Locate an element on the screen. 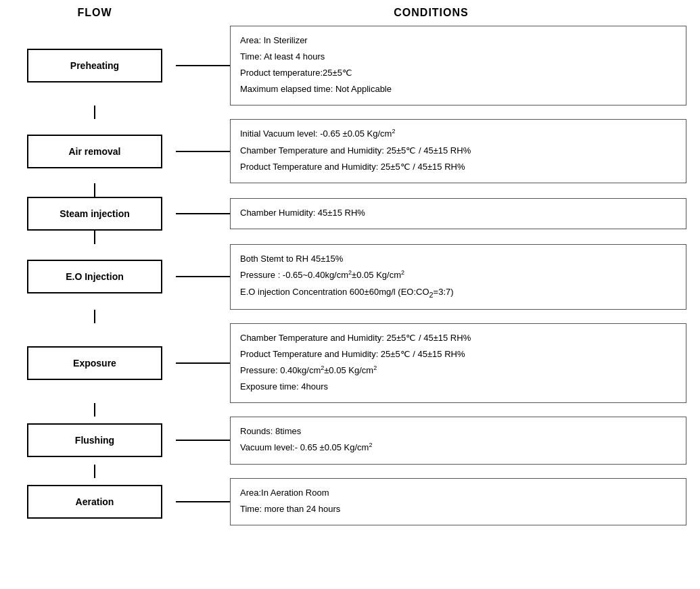 This screenshot has height=589, width=700. conditions-box-flushing: Rounds: 8timesVacuum level:- 0.65 ±0.05 … is located at coordinates (459, 441).